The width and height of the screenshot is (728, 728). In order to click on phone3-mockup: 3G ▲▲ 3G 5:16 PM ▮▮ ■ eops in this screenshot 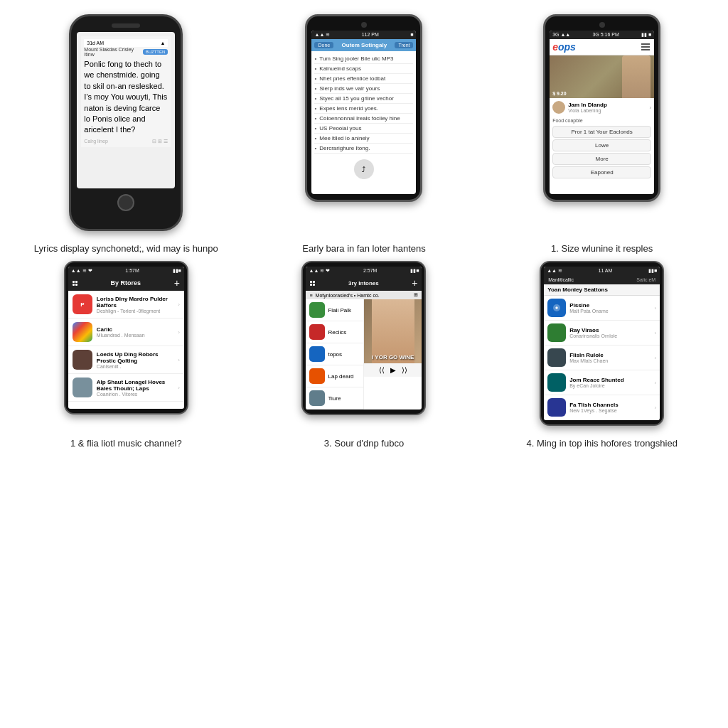, I will do `click(601, 122)`.